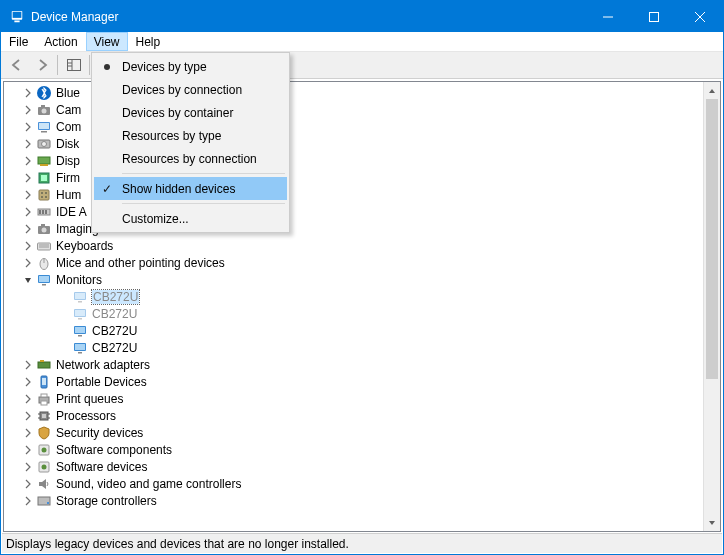 This screenshot has height=555, width=724. What do you see at coordinates (190, 158) in the screenshot?
I see `menuitem-resources-by-connection: Resources by connection` at bounding box center [190, 158].